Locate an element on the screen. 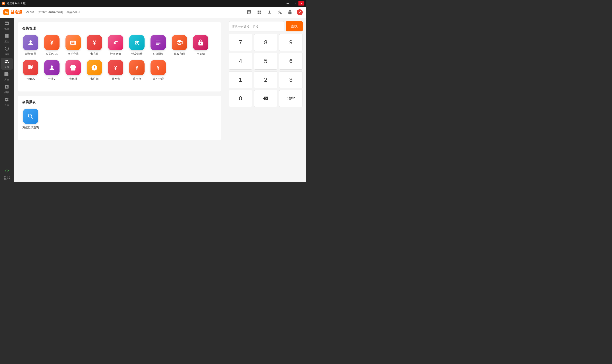 This screenshot has width=612, height=364. search-row: 查找 is located at coordinates (266, 26).